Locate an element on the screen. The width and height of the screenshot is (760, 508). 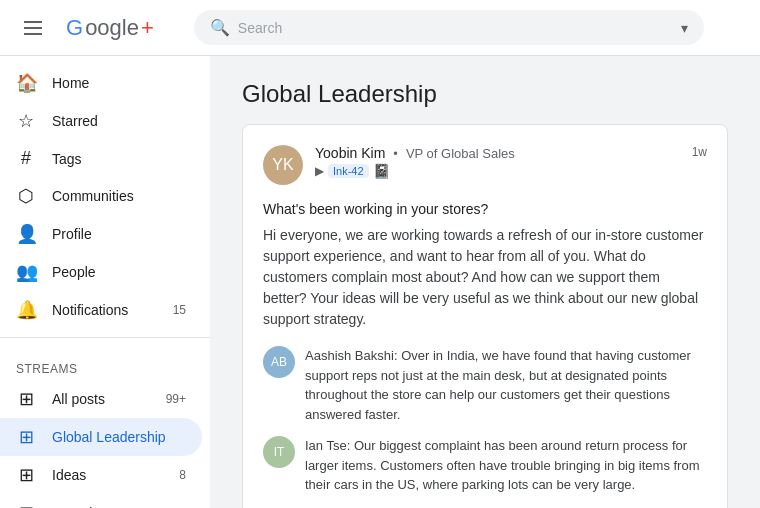
notifications-badge: 15 is located at coordinates (180, 310).